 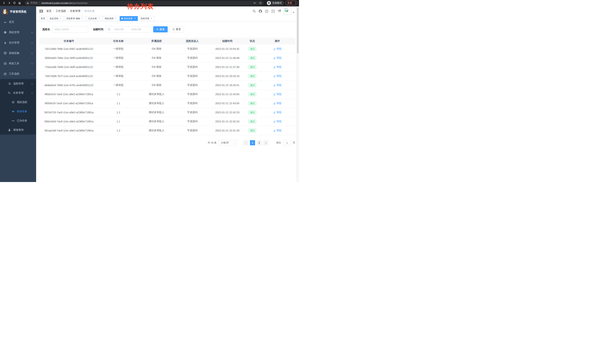 What do you see at coordinates (9, 3) in the screenshot?
I see `browser-forward-button` at bounding box center [9, 3].